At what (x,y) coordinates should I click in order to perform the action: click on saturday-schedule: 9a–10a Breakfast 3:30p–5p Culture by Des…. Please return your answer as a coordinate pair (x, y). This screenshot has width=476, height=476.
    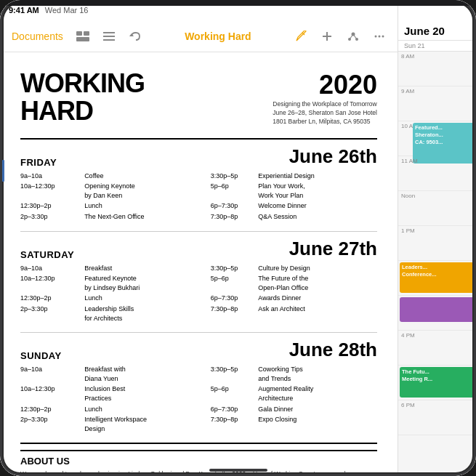
    Looking at the image, I should click on (199, 294).